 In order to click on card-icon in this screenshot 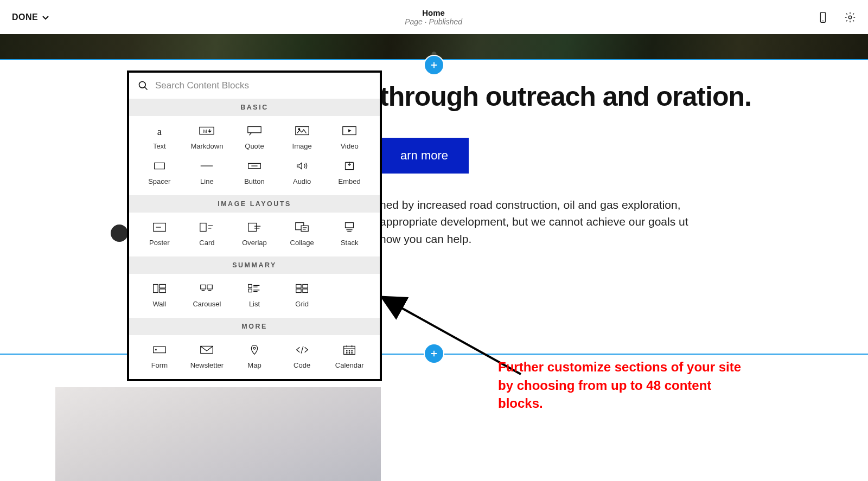, I will do `click(207, 227)`.